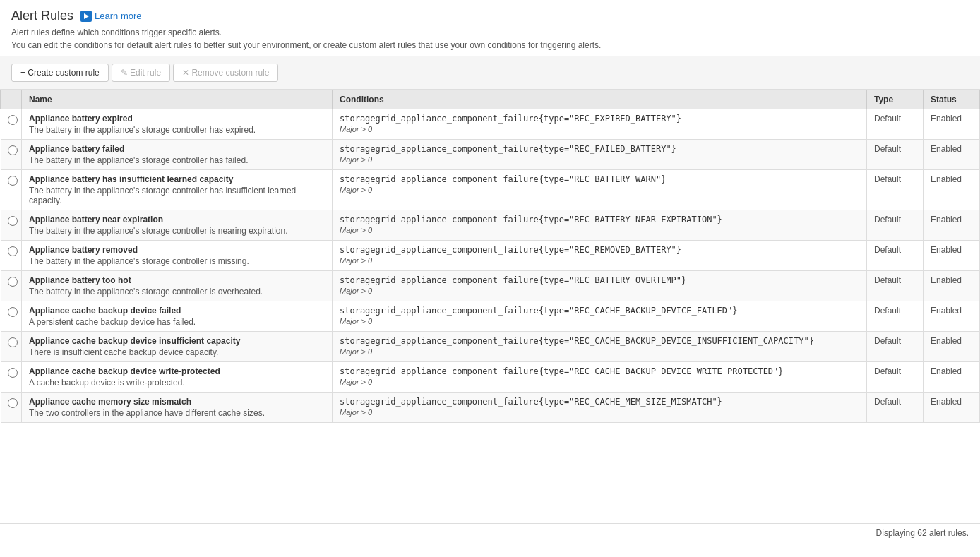  Describe the element at coordinates (490, 32) in the screenshot. I see `description1: Alert rules define which conditions trig…` at that location.